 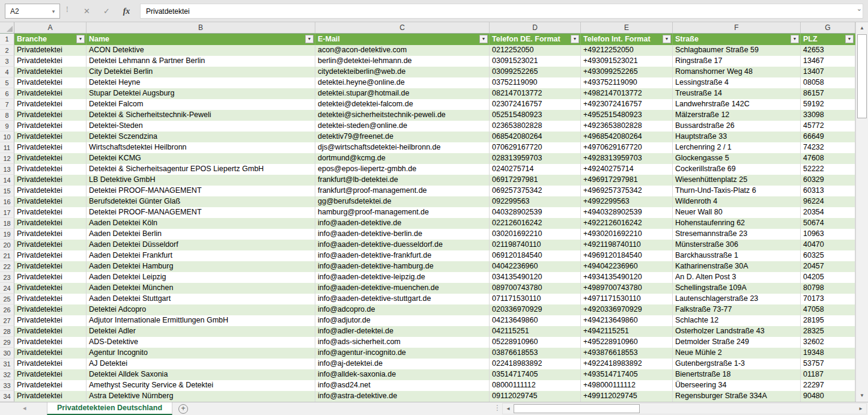 What do you see at coordinates (736, 256) in the screenshot?
I see `cell: Barckhausstraße 1` at bounding box center [736, 256].